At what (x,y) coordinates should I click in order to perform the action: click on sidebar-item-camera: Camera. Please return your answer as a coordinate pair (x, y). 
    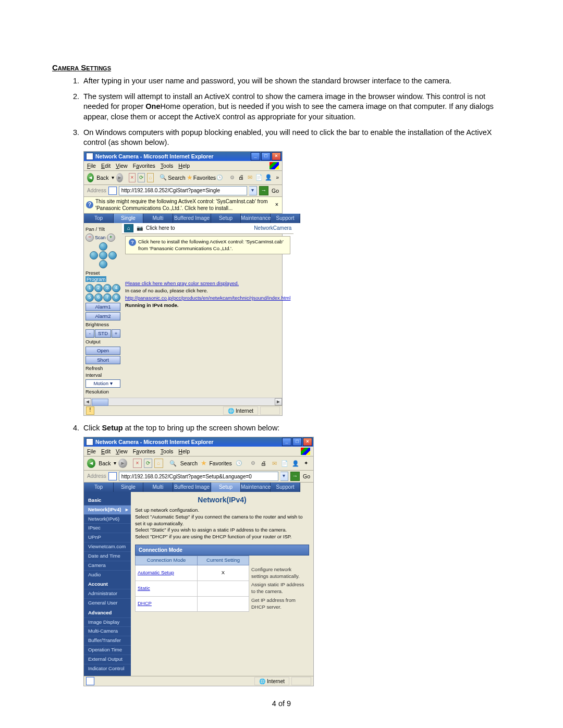
    Looking at the image, I should click on (107, 565).